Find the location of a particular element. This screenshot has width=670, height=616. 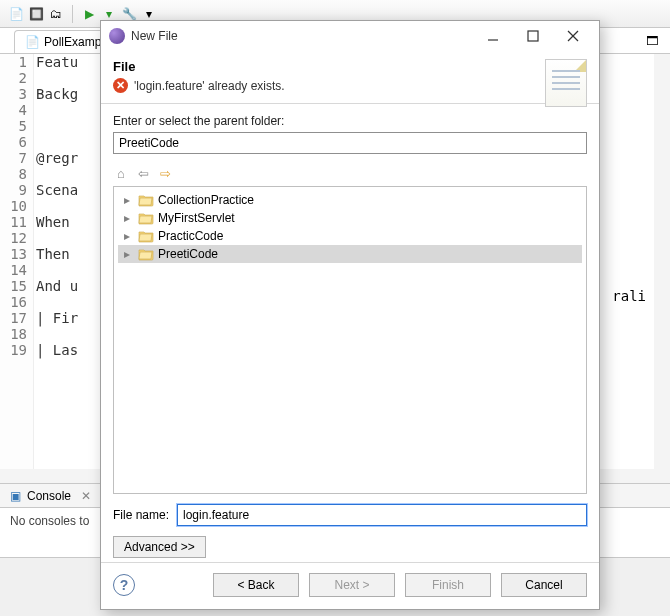

separator is located at coordinates (72, 14).